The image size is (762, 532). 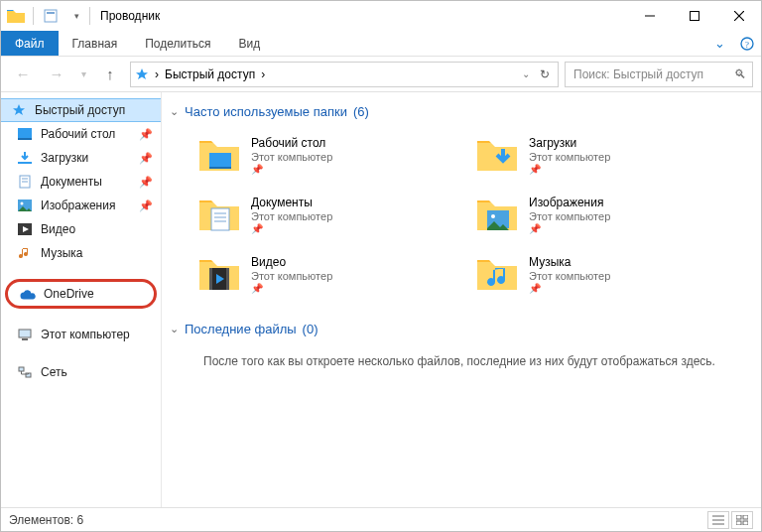 What do you see at coordinates (730, 520) in the screenshot?
I see `view-toggle` at bounding box center [730, 520].